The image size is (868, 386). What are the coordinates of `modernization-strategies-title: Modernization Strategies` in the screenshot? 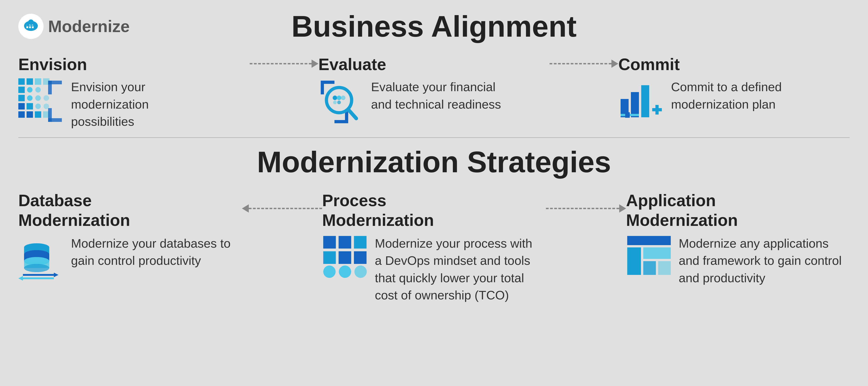 It's located at (434, 162).